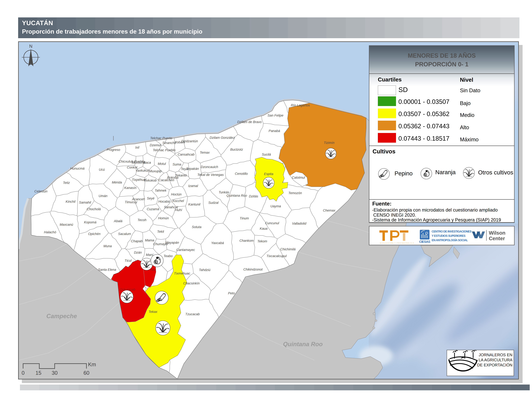  What do you see at coordinates (398, 243) in the screenshot?
I see `svg-text: EVALUACIÓN Y PROYECTOS S.C.` at bounding box center [398, 243].